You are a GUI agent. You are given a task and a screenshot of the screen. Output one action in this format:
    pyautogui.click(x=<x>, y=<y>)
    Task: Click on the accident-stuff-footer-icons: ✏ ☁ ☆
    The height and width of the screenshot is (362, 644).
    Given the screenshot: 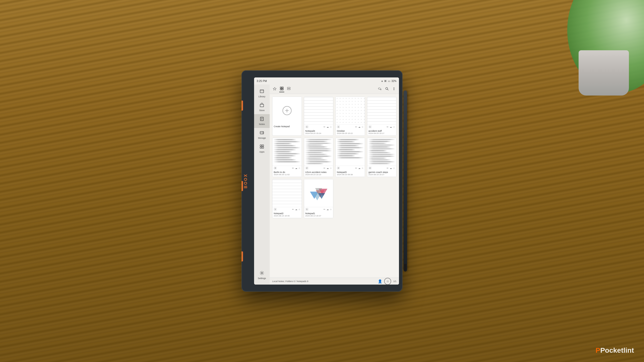 What is the action you would take?
    pyautogui.click(x=391, y=127)
    